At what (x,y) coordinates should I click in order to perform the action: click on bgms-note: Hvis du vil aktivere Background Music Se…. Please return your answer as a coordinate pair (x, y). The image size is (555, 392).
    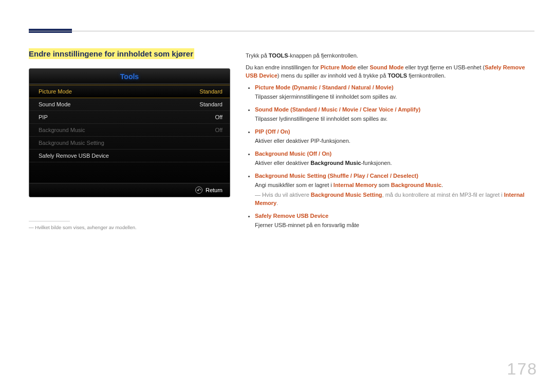
    Looking at the image, I should click on (392, 199).